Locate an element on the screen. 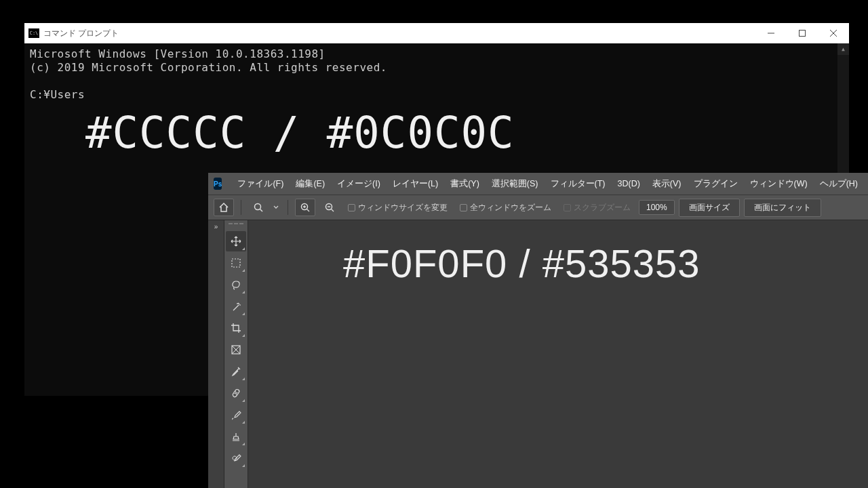 This screenshot has height=488, width=868. menu-filter: フィルター(T) is located at coordinates (578, 184).